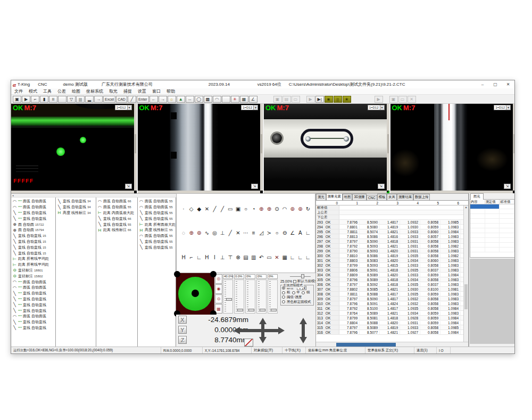  I want to click on tolerance-row: 标准值, so click(392, 208).